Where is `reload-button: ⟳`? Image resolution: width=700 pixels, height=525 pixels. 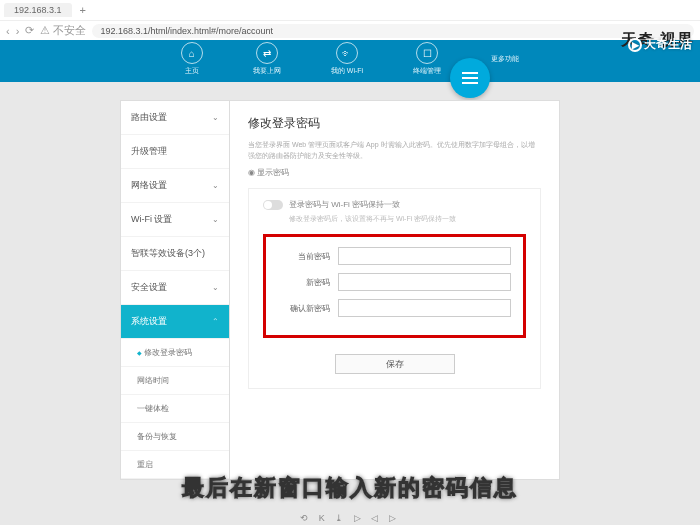 reload-button: ⟳ is located at coordinates (30, 30).